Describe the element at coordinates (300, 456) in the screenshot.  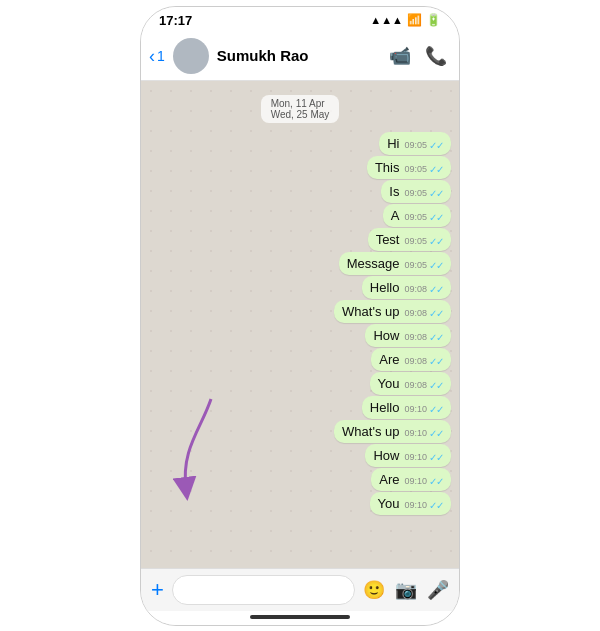
I see `message-row: How09:10✓✓` at that location.